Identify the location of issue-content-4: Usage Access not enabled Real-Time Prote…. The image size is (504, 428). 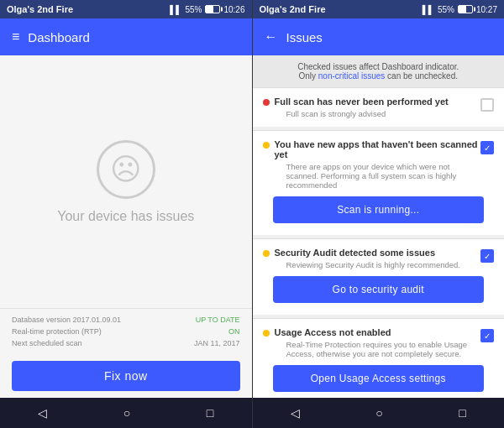
(378, 342).